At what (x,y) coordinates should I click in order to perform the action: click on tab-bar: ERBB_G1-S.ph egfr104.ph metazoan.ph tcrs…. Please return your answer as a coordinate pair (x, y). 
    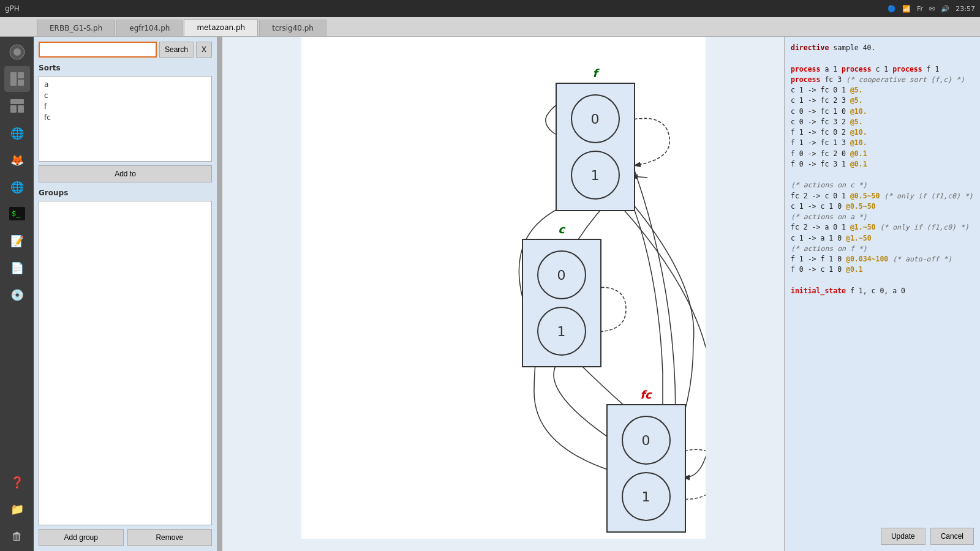
    Looking at the image, I should click on (490, 27).